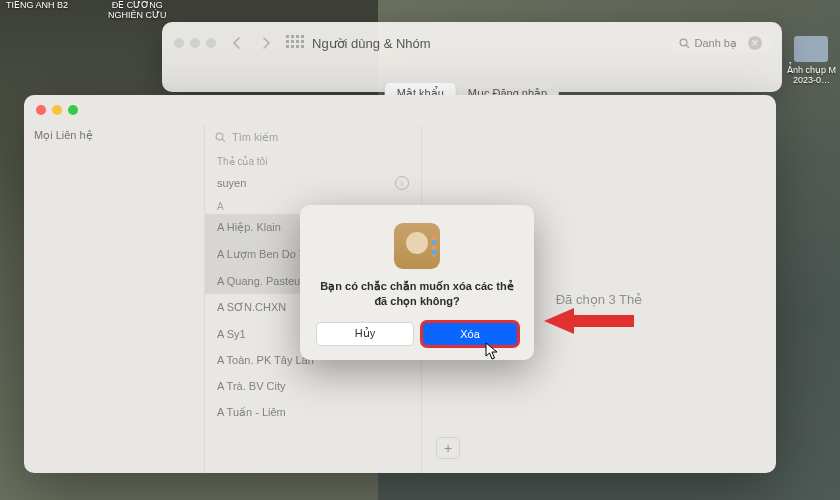  I want to click on section-label: Thẻ của tôi, so click(313, 160).